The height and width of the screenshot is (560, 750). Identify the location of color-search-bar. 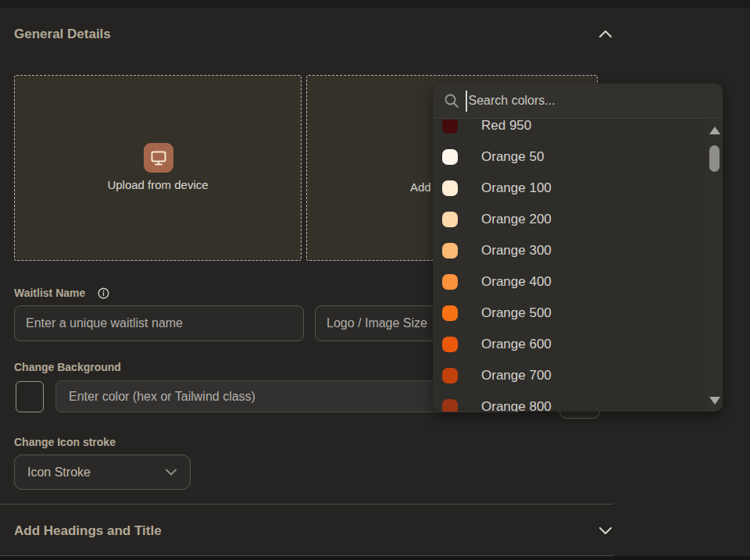
(578, 102).